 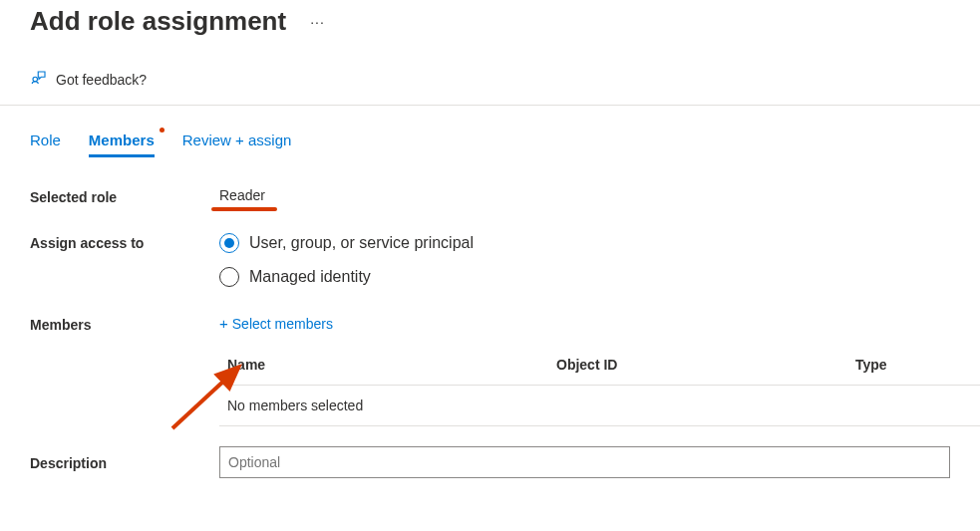 I want to click on feedback-icon, so click(x=39, y=80).